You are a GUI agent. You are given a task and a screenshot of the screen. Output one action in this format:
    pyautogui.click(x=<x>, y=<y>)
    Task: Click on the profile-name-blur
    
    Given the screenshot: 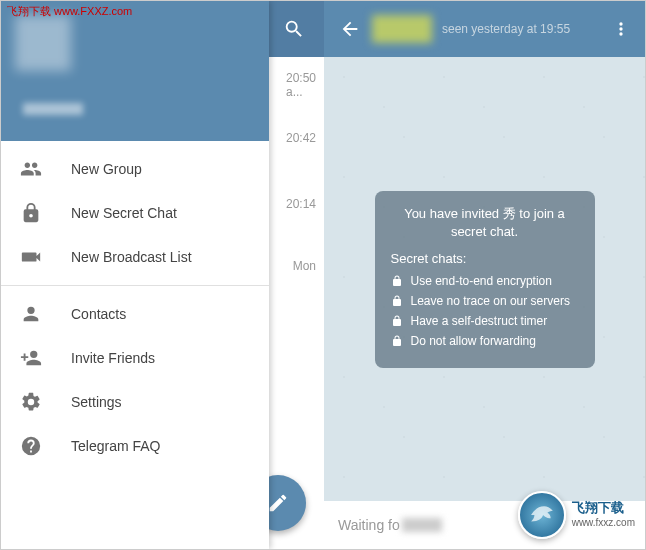 What is the action you would take?
    pyautogui.click(x=53, y=109)
    